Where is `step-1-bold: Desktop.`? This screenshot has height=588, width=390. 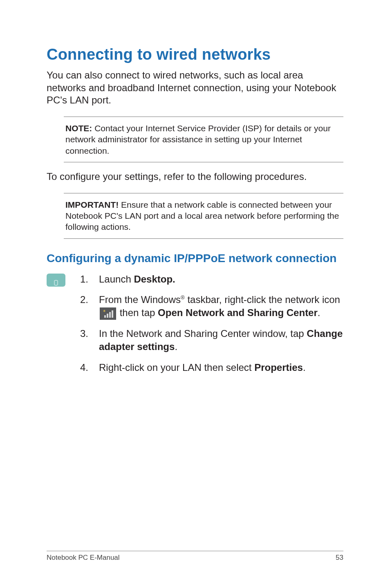 step-1-bold: Desktop. is located at coordinates (155, 279).